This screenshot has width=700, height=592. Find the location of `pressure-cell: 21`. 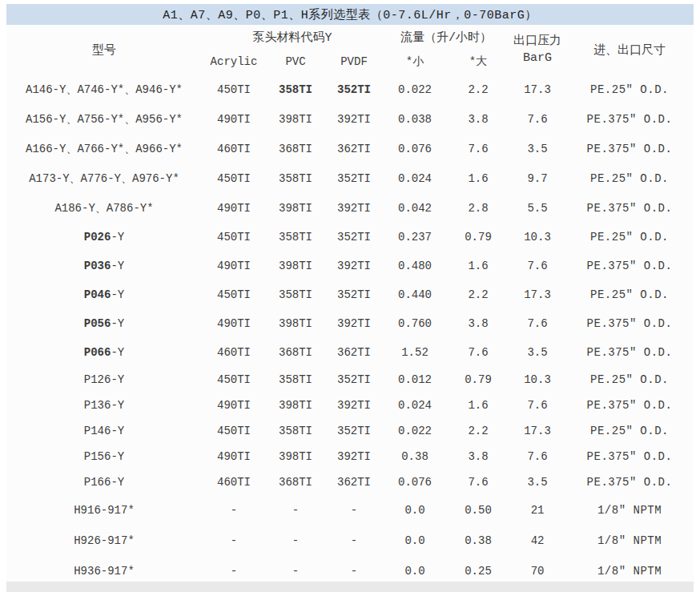

pressure-cell: 21 is located at coordinates (537, 510).